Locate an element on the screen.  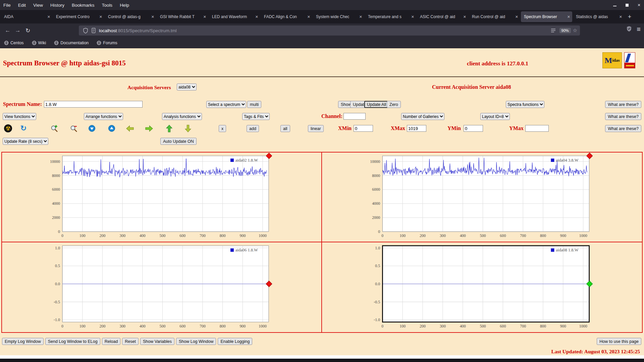
bookmark-star-icon: ☆ is located at coordinates (575, 31).